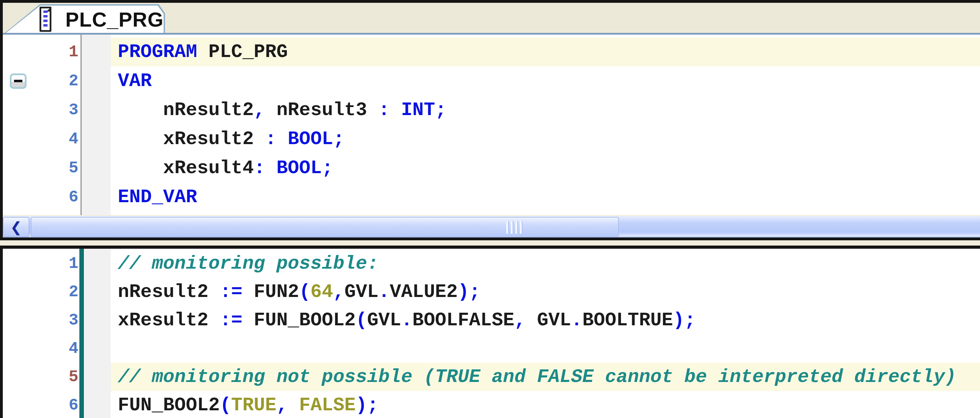  What do you see at coordinates (16, 227) in the screenshot?
I see `chevron-left-icon: ❮` at bounding box center [16, 227].